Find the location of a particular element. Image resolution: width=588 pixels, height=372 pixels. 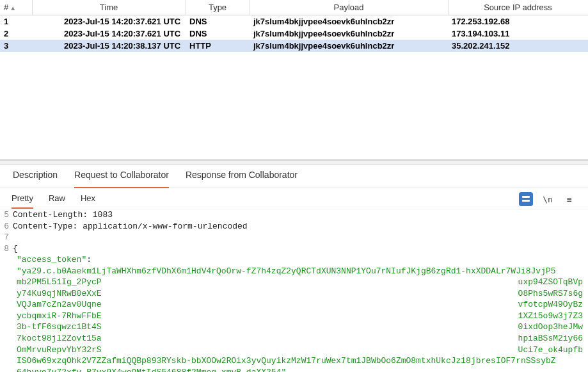

code-text: 7koct98jl2Zovt15ahpiaBSsM2iy66 is located at coordinates (294, 339).